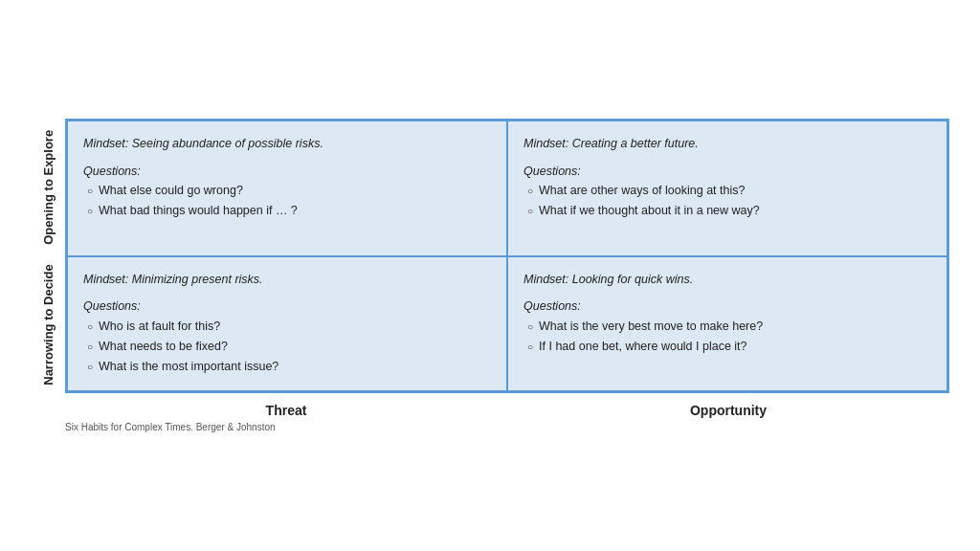 This screenshot has height=551, width=980. What do you see at coordinates (728, 410) in the screenshot?
I see `bottom-label-opportunity: Opportunity` at bounding box center [728, 410].